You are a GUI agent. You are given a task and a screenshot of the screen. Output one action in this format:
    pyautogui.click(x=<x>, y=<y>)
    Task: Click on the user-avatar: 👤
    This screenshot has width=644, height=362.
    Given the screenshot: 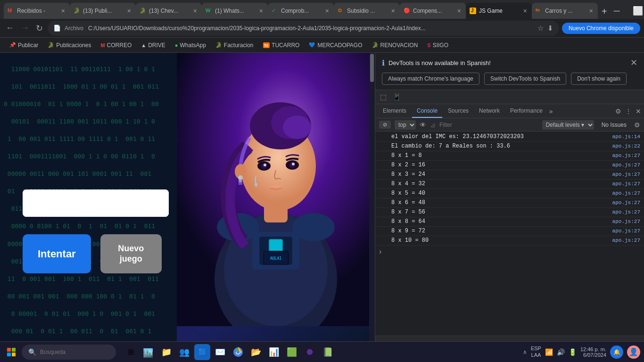 What is the action you would take?
    pyautogui.click(x=634, y=352)
    